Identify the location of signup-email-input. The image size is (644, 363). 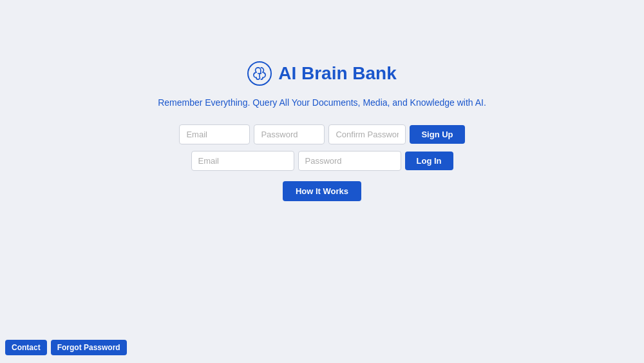
(214, 134).